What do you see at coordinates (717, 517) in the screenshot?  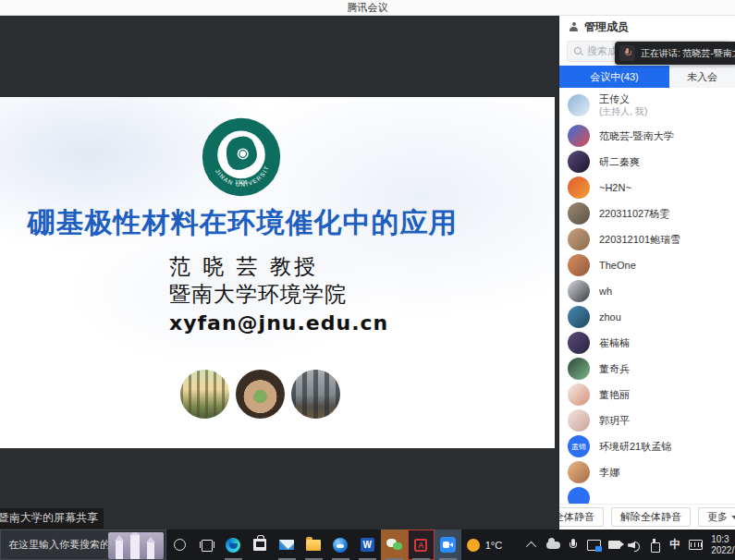 I see `more-button-label: 更多` at bounding box center [717, 517].